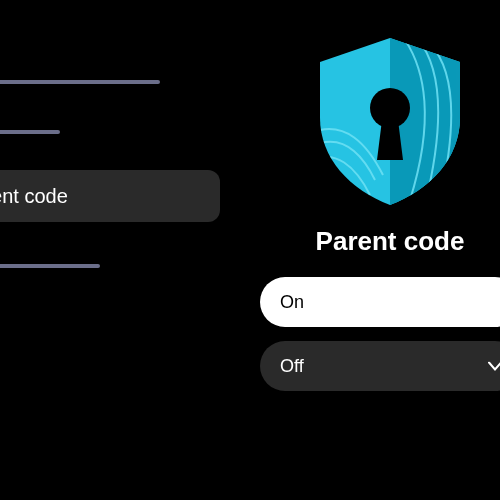  What do you see at coordinates (380, 242) in the screenshot?
I see `panel-title: Parent code` at bounding box center [380, 242].